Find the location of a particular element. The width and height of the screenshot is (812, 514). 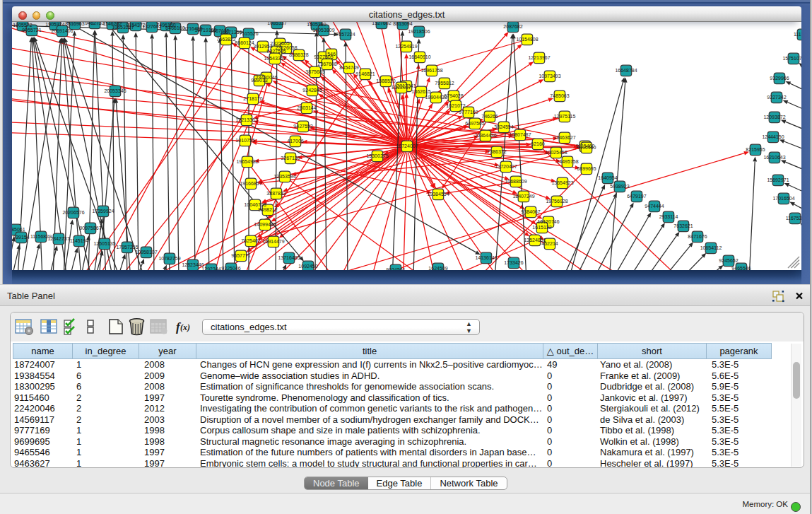

svg-text: 20691406 is located at coordinates (62, 31).